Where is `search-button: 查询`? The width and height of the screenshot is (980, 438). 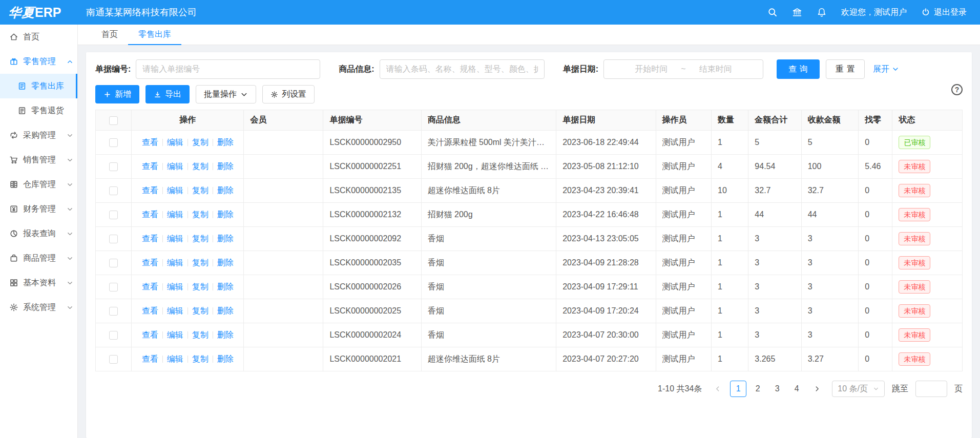
search-button: 查询 is located at coordinates (798, 69).